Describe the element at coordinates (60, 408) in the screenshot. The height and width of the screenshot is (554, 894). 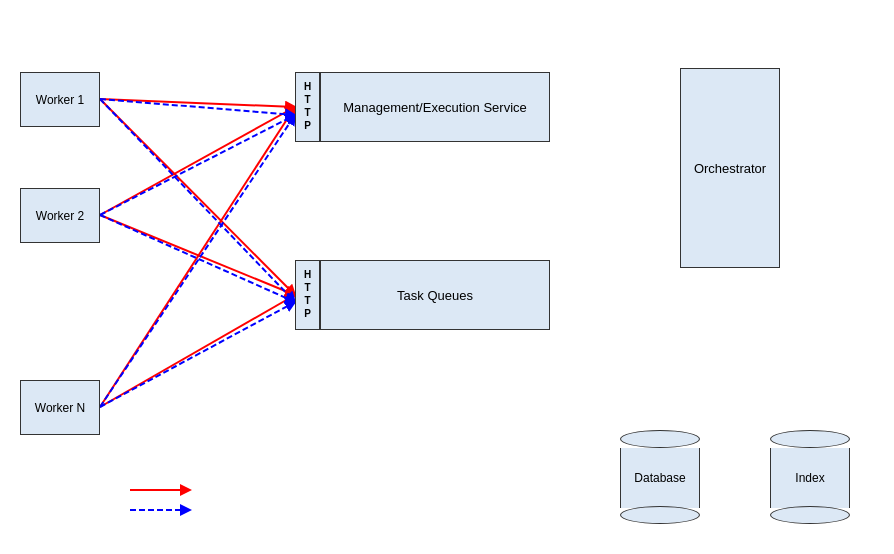
I see `workerN-label: Worker N` at that location.